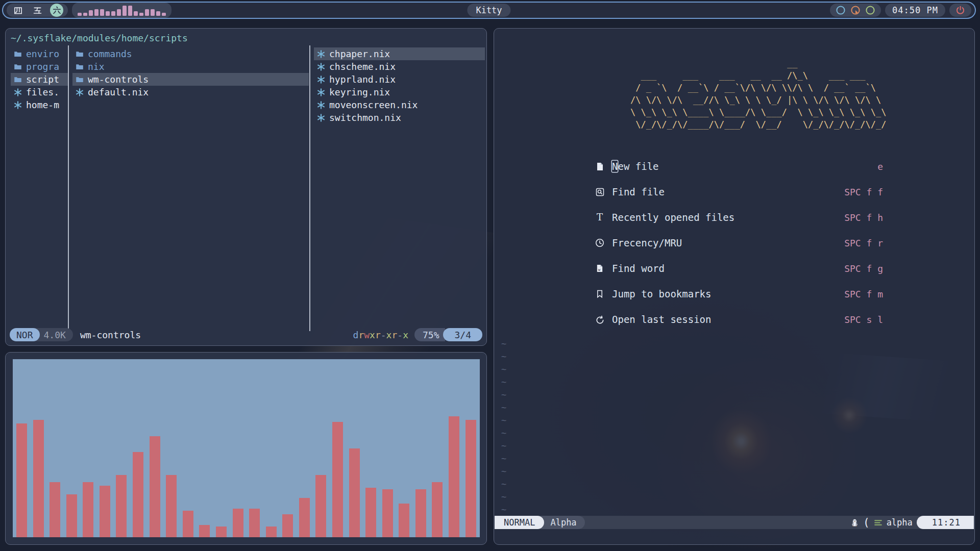 The width and height of the screenshot is (980, 551). What do you see at coordinates (110, 54) in the screenshot?
I see `file-entry-name: commands` at bounding box center [110, 54].